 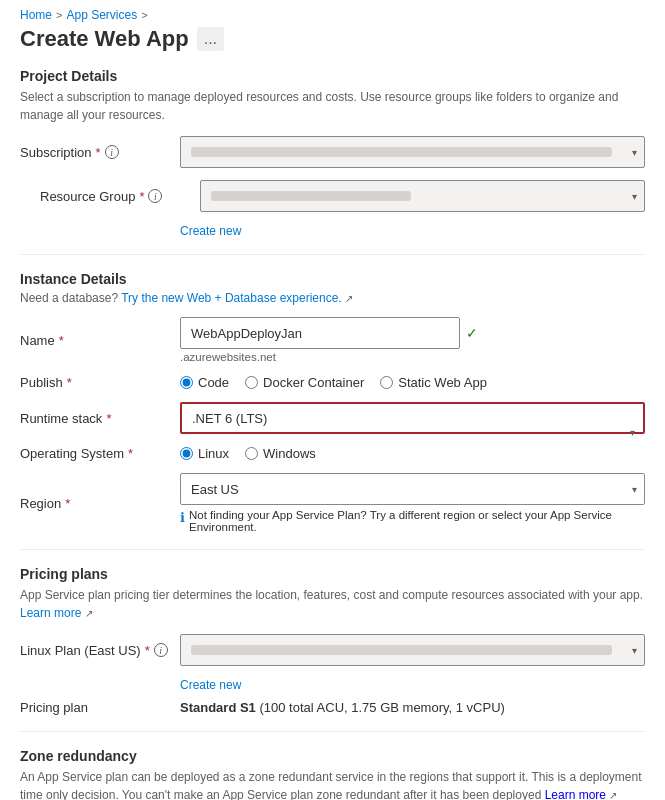 I want to click on region-note-text: Not finding your App Service Plan? Try a…, so click(x=417, y=521).